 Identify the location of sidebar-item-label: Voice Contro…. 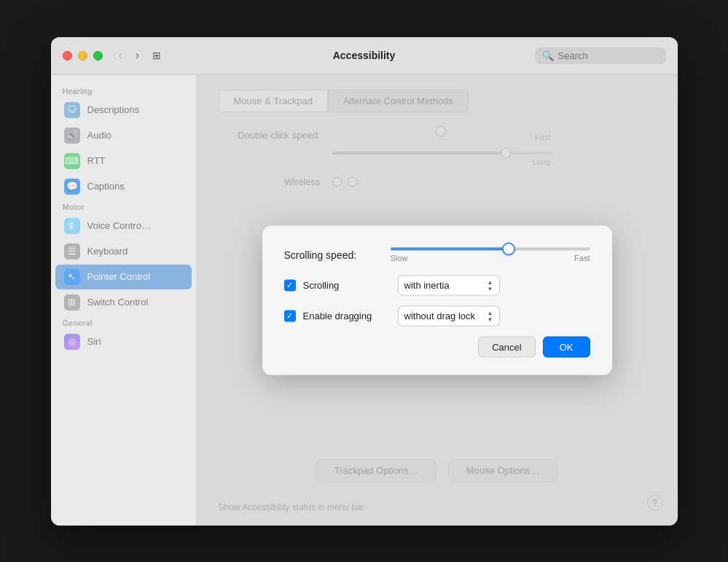
(120, 226).